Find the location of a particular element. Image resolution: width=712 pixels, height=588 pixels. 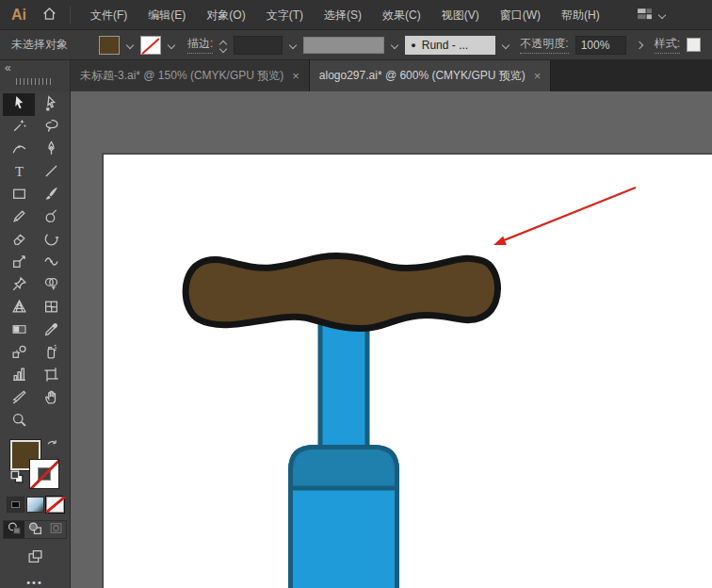

brush-definition-dropdown: ● Rund - ... is located at coordinates (450, 45).